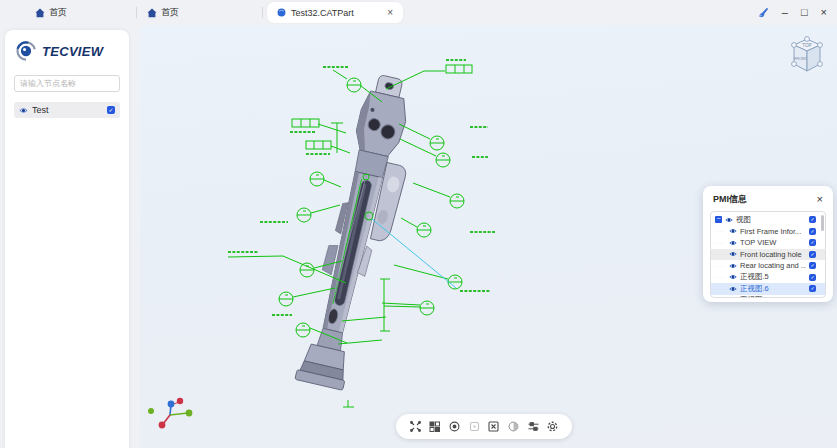 Image resolution: width=837 pixels, height=448 pixels. What do you see at coordinates (768, 297) in the screenshot?
I see `pmi-item-row: ······· 正视图.7 ✓` at bounding box center [768, 297].